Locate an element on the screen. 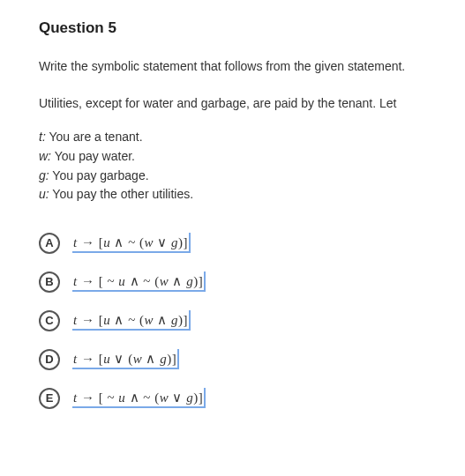 The width and height of the screenshot is (465, 476). option-B-formula: t → [ ~ u ∧ ~ (w ∧ g)] is located at coordinates (139, 282).